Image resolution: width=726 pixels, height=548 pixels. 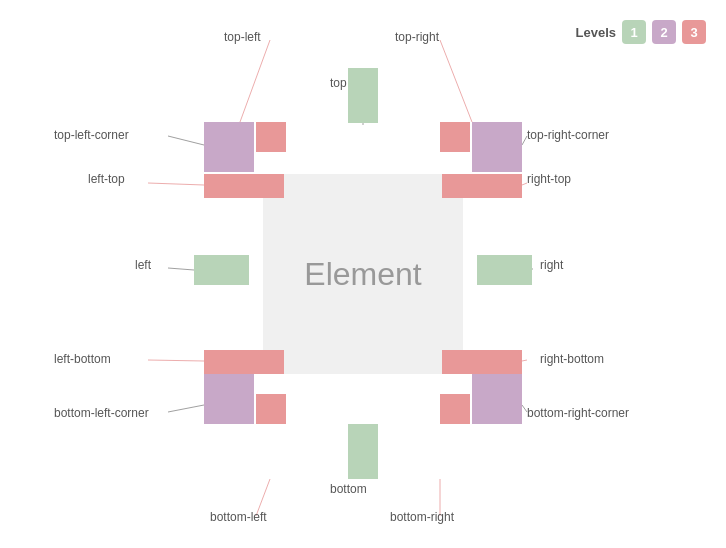 I want to click on label-bottom-right-corner: bottom-right-corner, so click(x=578, y=413).